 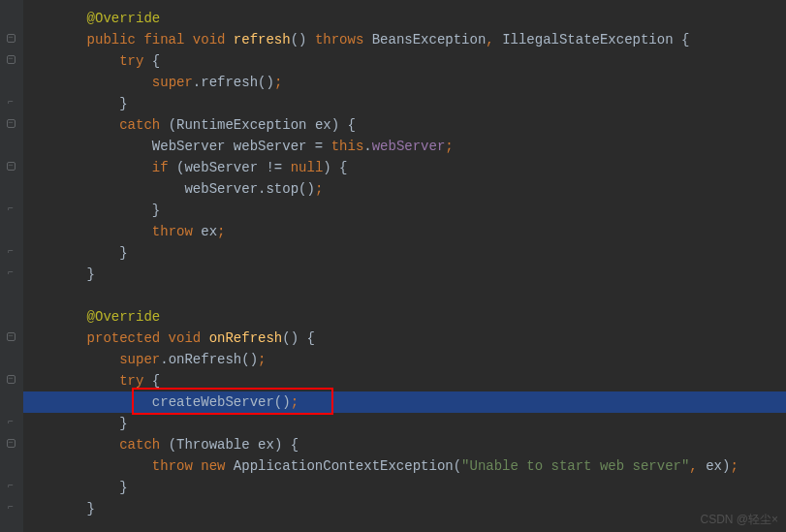 I want to click on code-line: catch (RuntimeException ex) {, so click(x=405, y=125).